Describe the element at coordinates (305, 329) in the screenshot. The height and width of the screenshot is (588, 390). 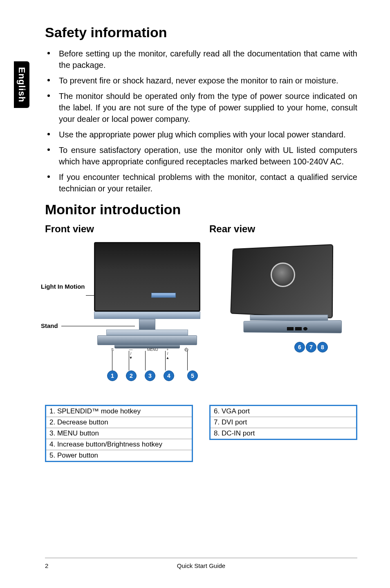
I see `dc-in-port-icon` at that location.